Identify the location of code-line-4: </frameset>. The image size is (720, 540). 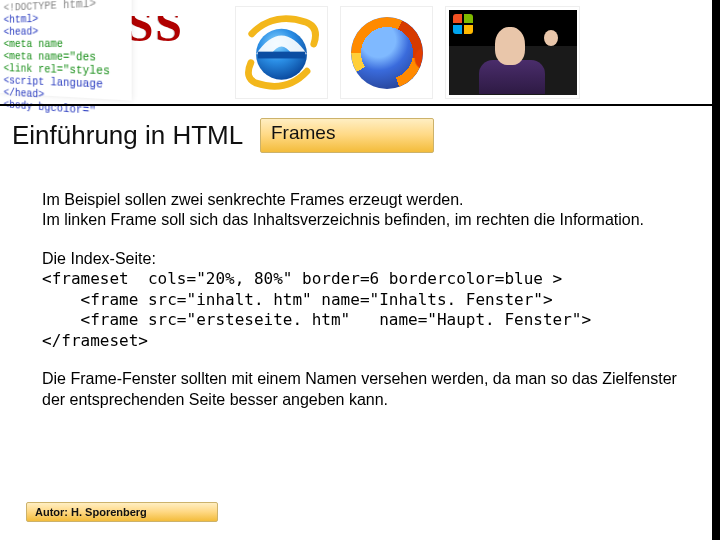
(360, 341).